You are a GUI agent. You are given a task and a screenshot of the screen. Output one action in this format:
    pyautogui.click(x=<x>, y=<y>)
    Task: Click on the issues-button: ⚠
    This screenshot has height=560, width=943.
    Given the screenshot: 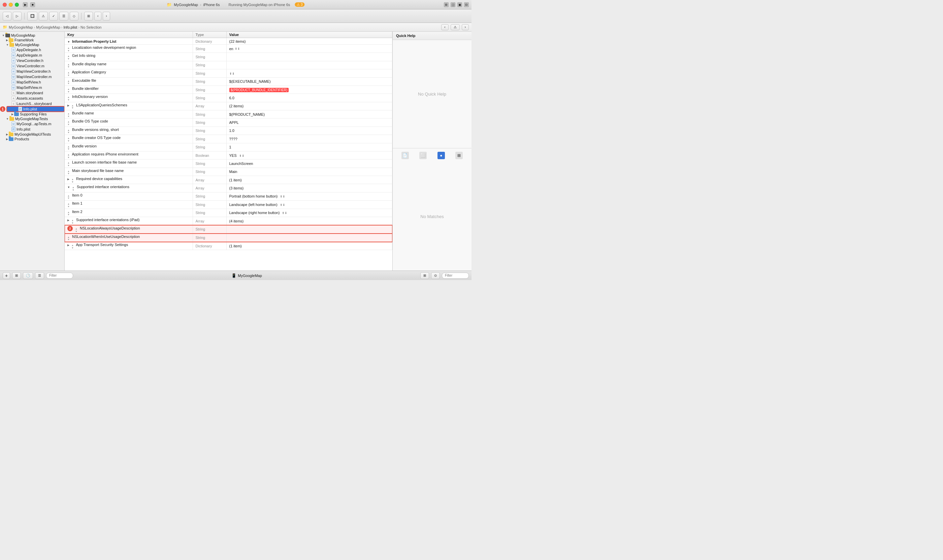 What is the action you would take?
    pyautogui.click(x=43, y=16)
    